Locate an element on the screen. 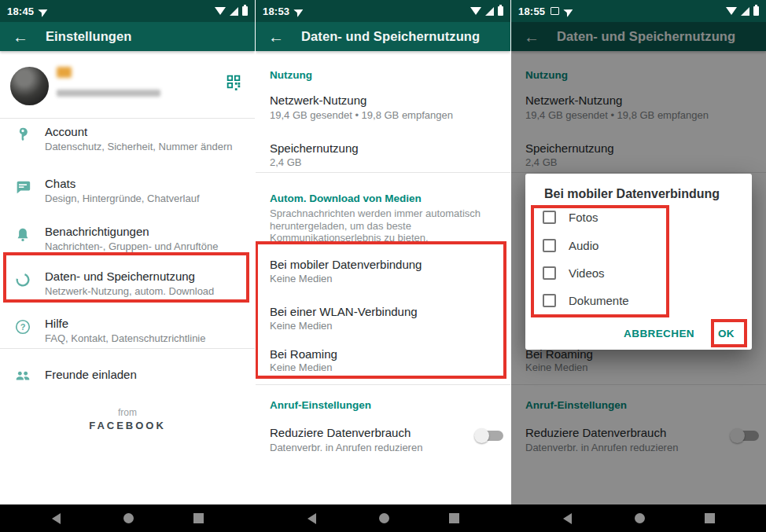 This screenshot has width=766, height=532. item-subtitle: FAQ, Kontakt, Datenschutzrichtlinie is located at coordinates (125, 339).